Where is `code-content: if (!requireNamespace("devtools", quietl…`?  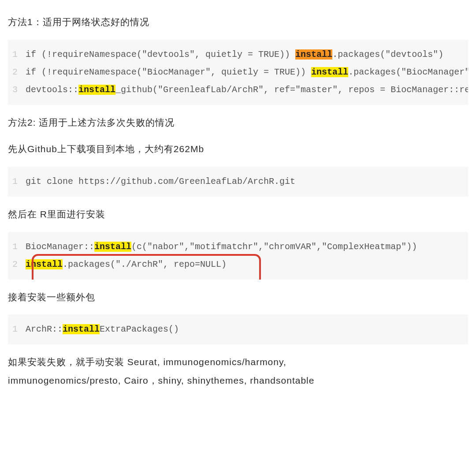
code-content: if (!requireNamespace("devtools", quietl… is located at coordinates (234, 55).